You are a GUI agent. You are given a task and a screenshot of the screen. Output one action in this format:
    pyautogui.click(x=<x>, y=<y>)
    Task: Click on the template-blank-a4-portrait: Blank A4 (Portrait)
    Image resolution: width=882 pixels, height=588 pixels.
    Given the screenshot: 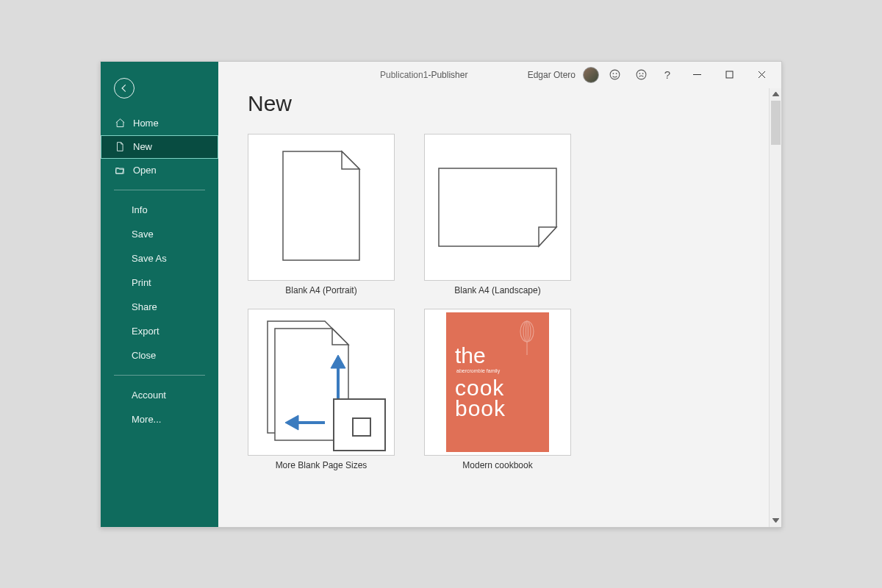 What is the action you would take?
    pyautogui.click(x=321, y=215)
    